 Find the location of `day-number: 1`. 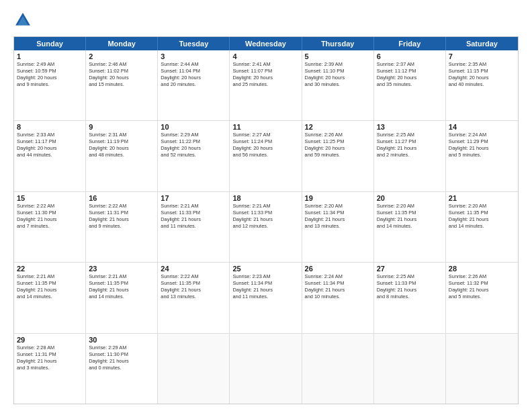

day-number: 1 is located at coordinates (50, 56).